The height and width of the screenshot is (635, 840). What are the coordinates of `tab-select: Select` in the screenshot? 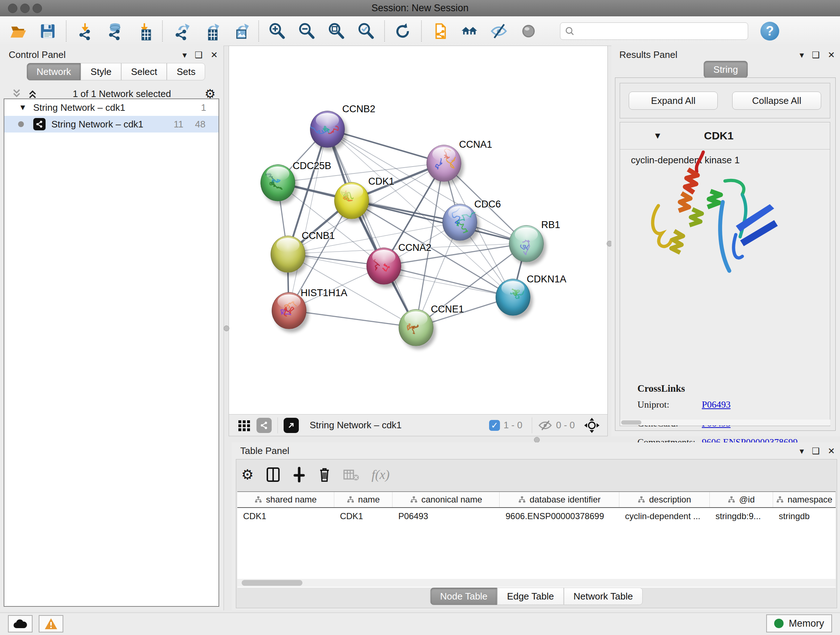 It's located at (144, 71).